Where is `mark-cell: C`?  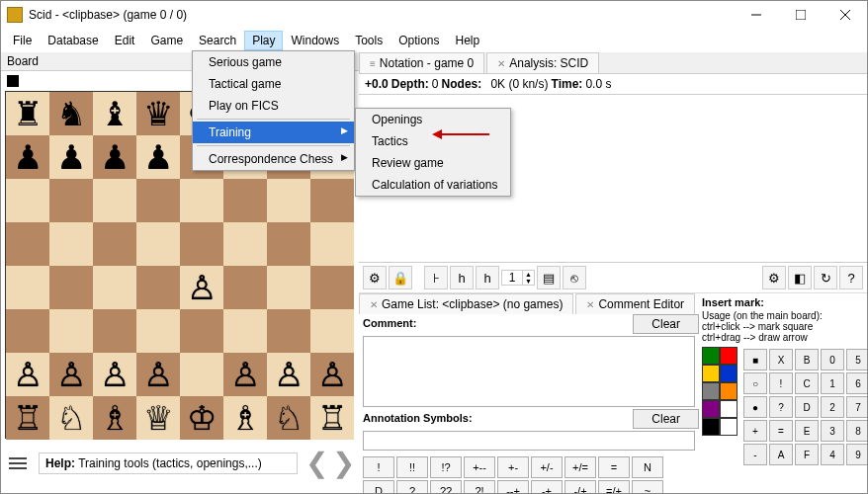 mark-cell: C is located at coordinates (807, 383).